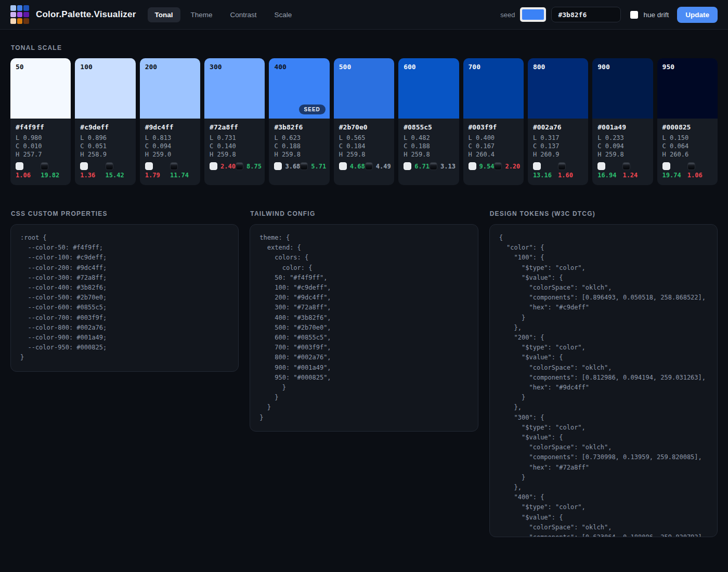  Describe the element at coordinates (558, 154) in the screenshot. I see `tone-hue: H 260.9` at that location.